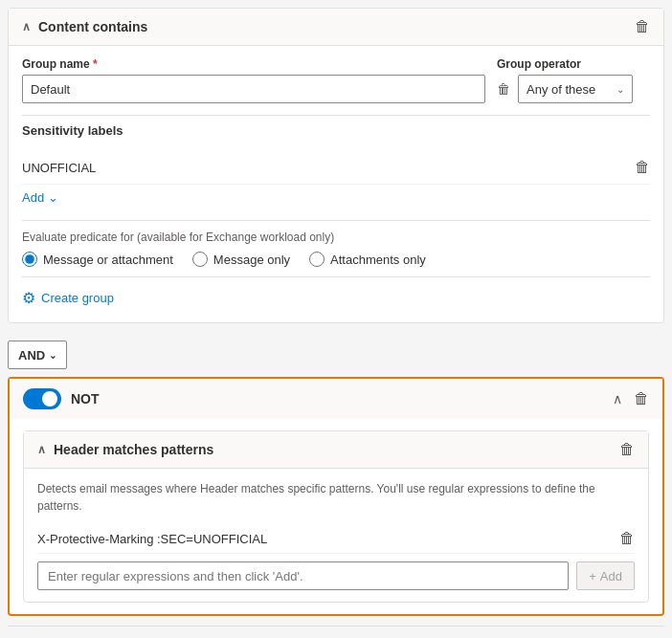 This screenshot has width=672, height=638. I want to click on not-header-right: ∧ 🗑, so click(631, 399).